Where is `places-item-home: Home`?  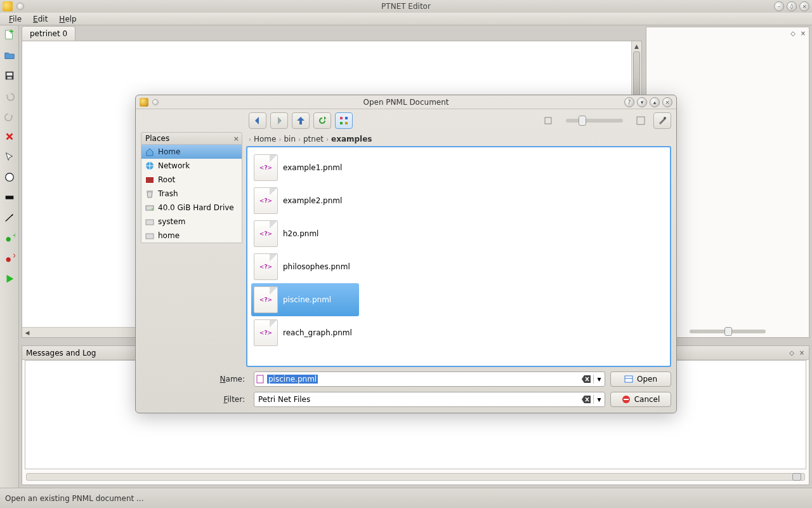
places-item-home: Home is located at coordinates (192, 152).